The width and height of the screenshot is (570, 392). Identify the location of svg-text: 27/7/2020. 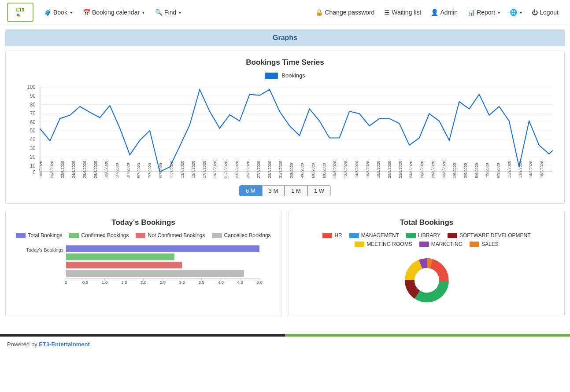
(259, 169).